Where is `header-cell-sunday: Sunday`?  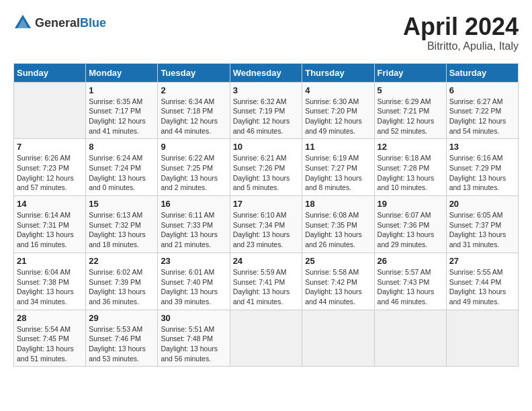 header-cell-sunday: Sunday is located at coordinates (50, 73).